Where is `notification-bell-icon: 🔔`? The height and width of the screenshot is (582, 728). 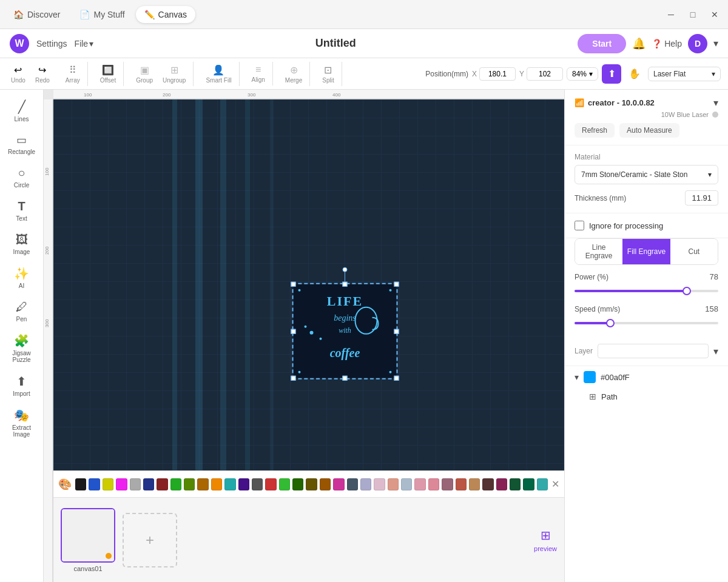 notification-bell-icon: 🔔 is located at coordinates (639, 44).